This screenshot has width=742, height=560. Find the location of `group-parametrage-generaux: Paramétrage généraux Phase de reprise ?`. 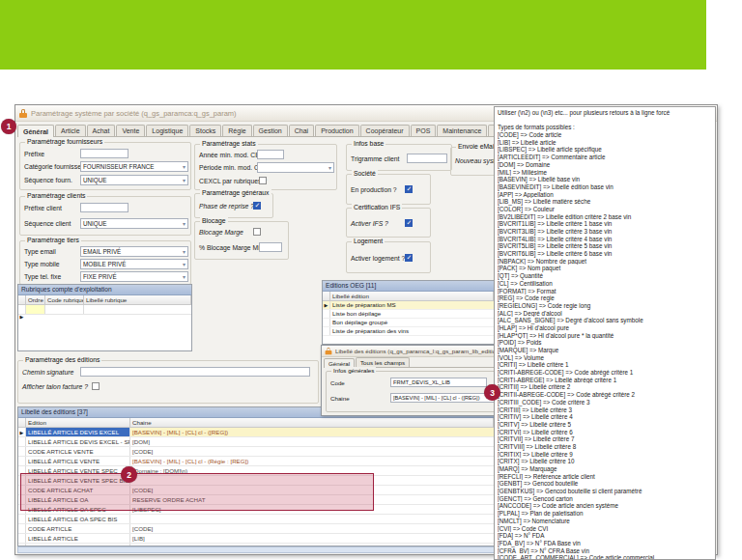

group-parametrage-generaux: Paramétrage généraux Phase de reprise ? is located at coordinates (234, 206).